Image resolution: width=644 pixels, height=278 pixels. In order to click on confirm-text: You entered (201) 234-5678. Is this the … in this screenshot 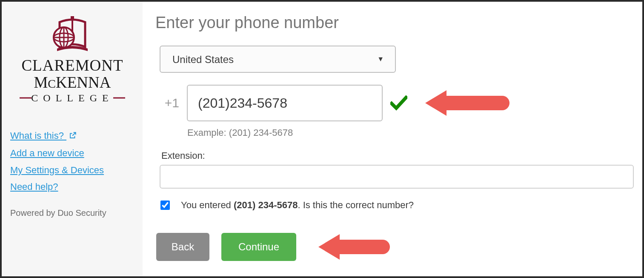, I will do `click(297, 205)`.